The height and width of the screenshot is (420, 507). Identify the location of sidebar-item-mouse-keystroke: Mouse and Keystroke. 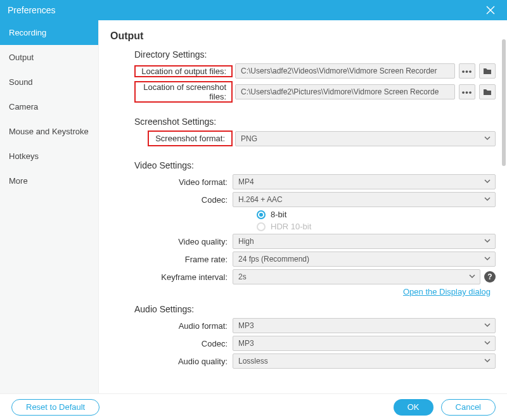
(49, 132).